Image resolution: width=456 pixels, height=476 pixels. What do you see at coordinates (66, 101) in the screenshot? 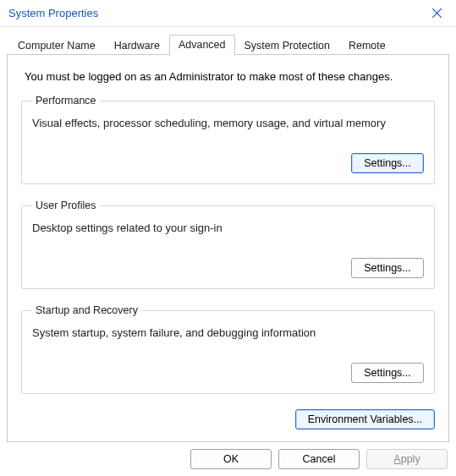
I see `performance-legend: Performance` at bounding box center [66, 101].